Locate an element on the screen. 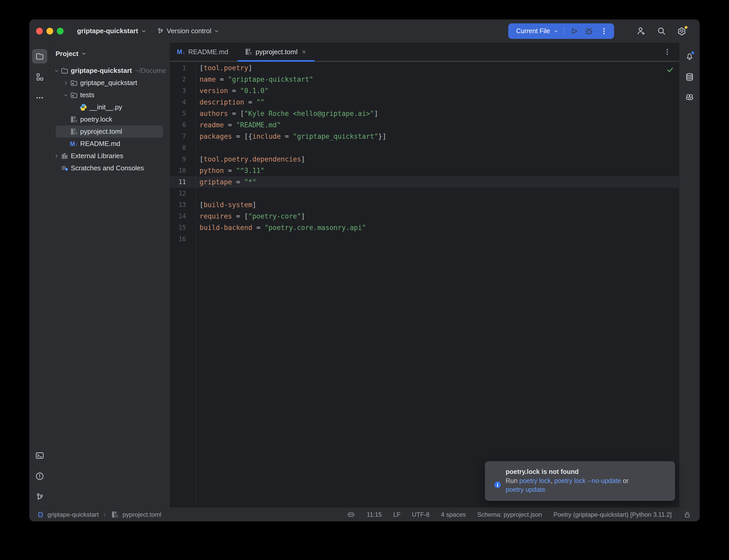 Image resolution: width=729 pixels, height=560 pixels. statusbar-item: 4 spaces is located at coordinates (454, 515).